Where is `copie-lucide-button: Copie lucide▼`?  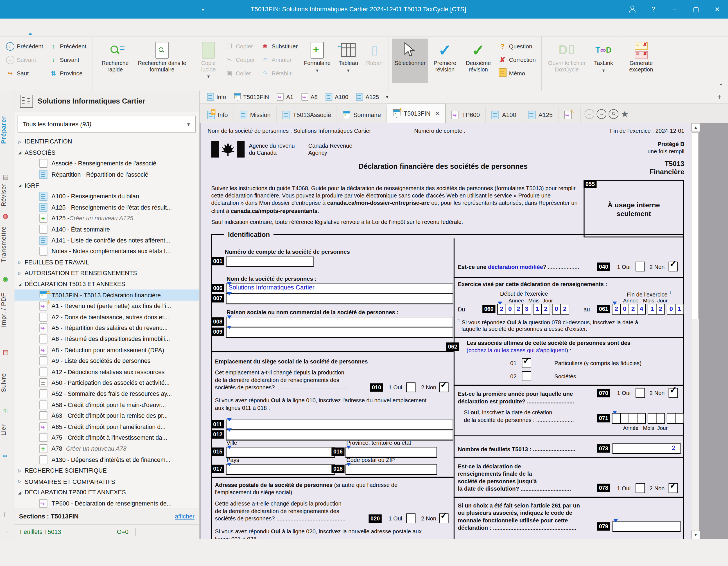
copie-lucide-button: Copie lucide▼ is located at coordinates (209, 59).